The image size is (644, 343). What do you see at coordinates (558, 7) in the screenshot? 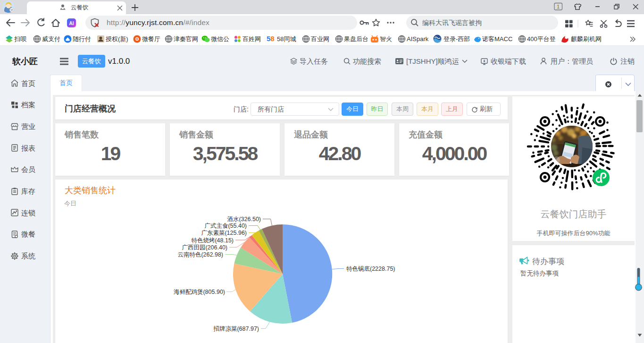
I see `svg-text: 1` at bounding box center [558, 7].